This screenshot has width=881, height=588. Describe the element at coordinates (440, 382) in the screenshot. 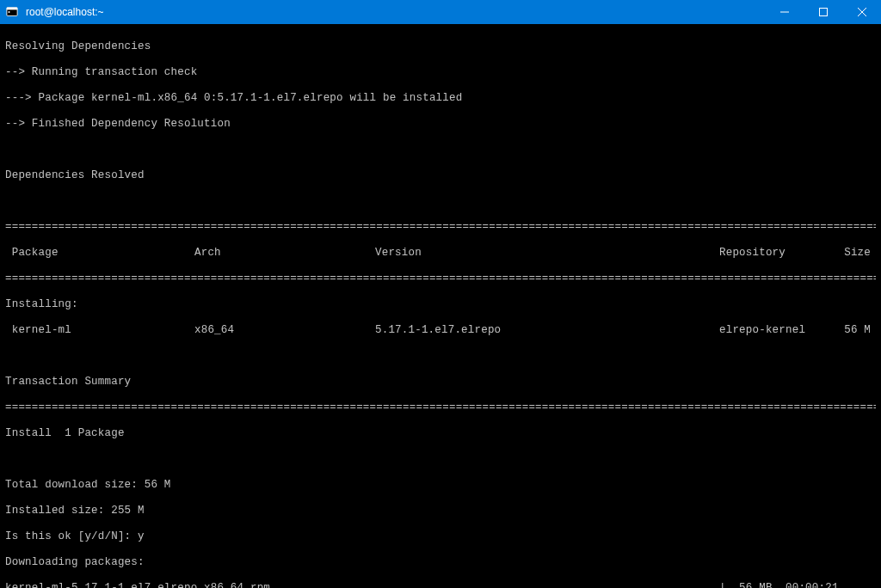

I see `output-line: Transaction Summary` at that location.